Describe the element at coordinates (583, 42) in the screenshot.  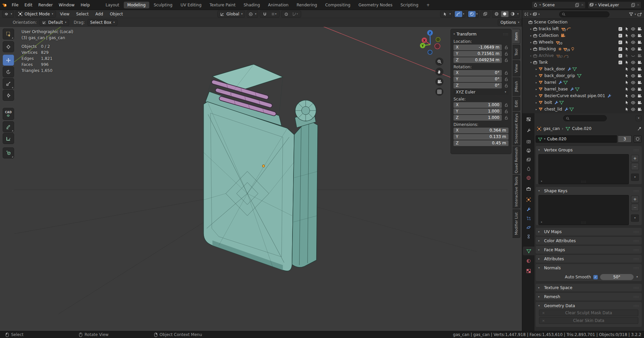
I see `outliner-row-wheels: ▸ Wheels 20 ✓` at that location.